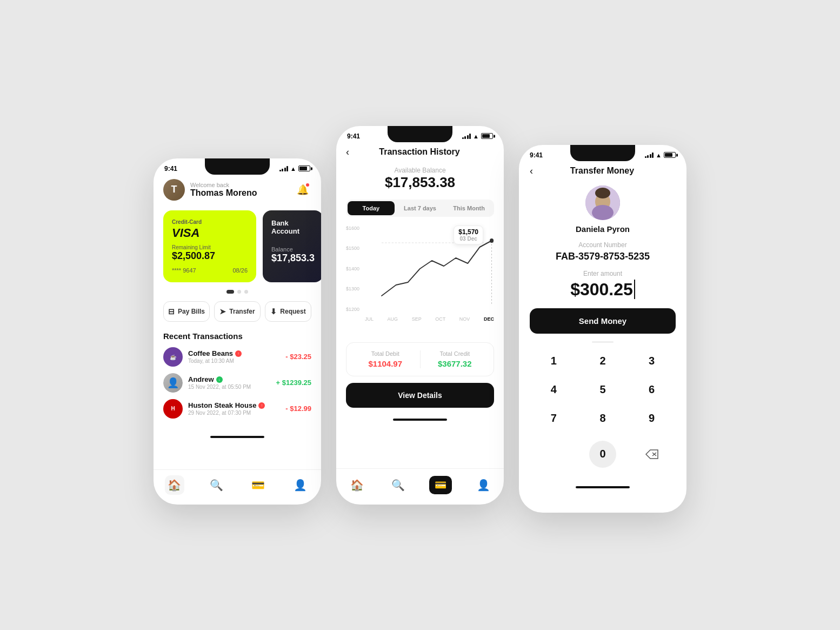 This screenshot has height=630, width=840. I want to click on key-8: 8, so click(603, 419).